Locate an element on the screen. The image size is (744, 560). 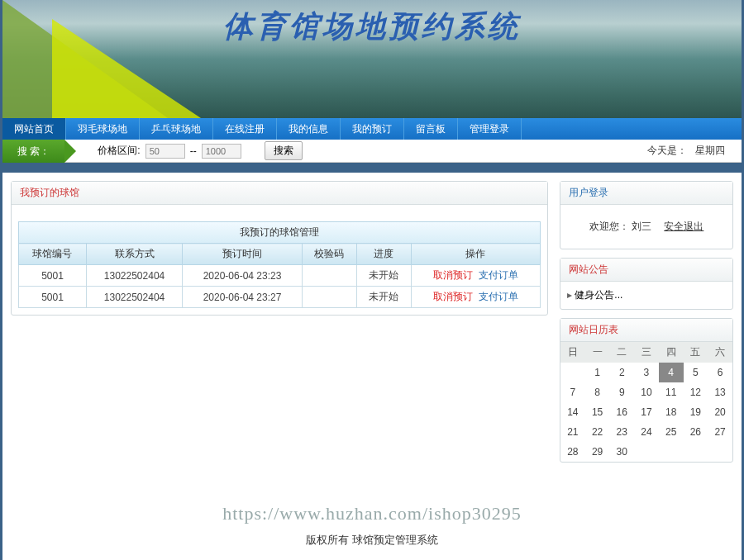
calendar-day: 9 is located at coordinates (622, 392).